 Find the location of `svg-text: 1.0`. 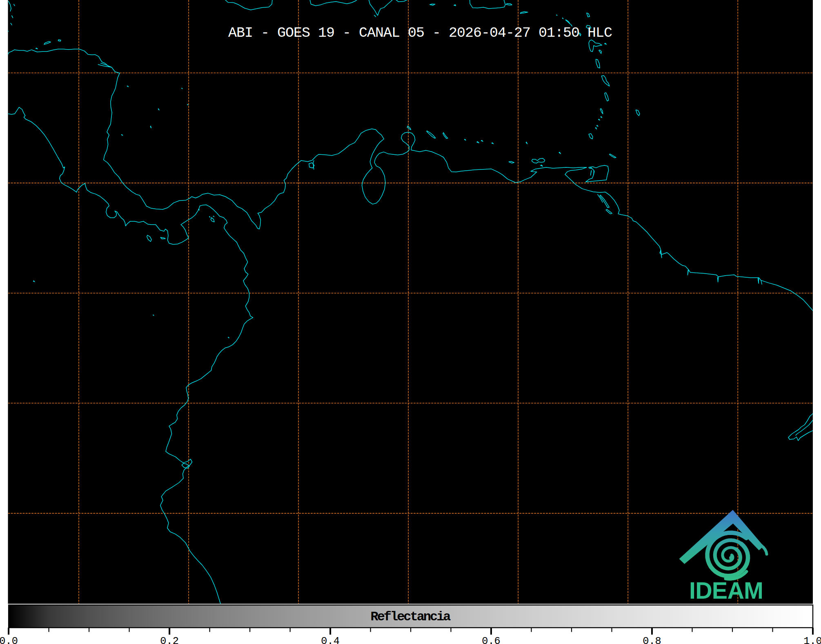

svg-text: 1.0 is located at coordinates (812, 640).